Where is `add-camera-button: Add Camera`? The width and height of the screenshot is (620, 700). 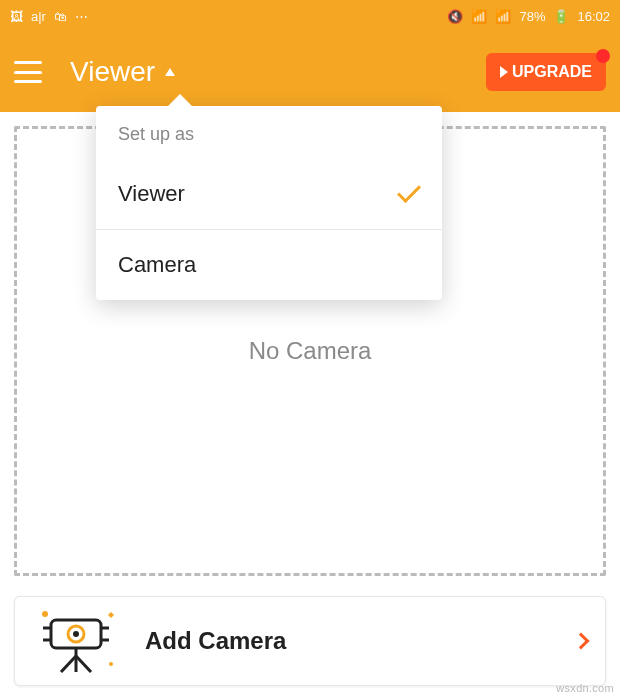
add-camera-button: Add Camera is located at coordinates (310, 641).